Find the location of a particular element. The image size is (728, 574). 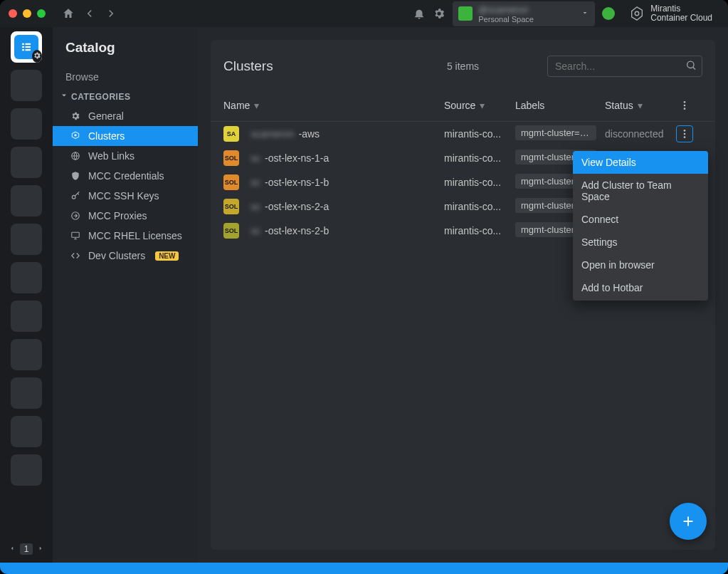

sidebar-item-label: General is located at coordinates (106, 116).